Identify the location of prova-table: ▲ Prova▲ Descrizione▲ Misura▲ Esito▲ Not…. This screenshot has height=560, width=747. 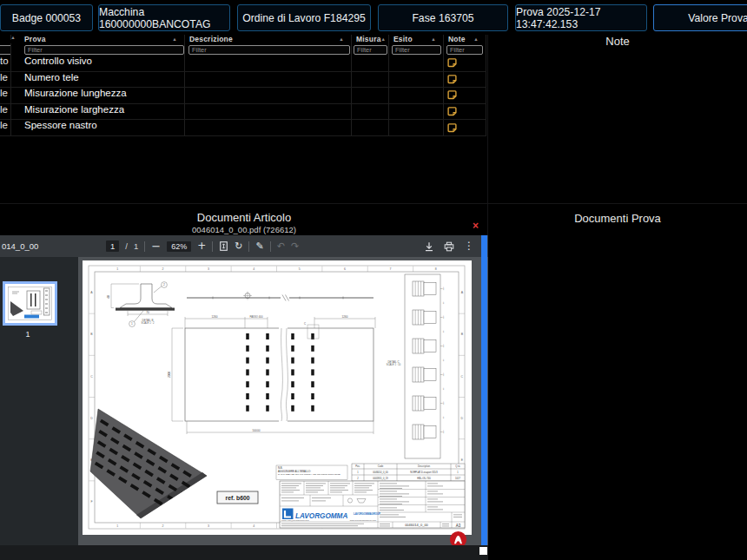
(243, 85).